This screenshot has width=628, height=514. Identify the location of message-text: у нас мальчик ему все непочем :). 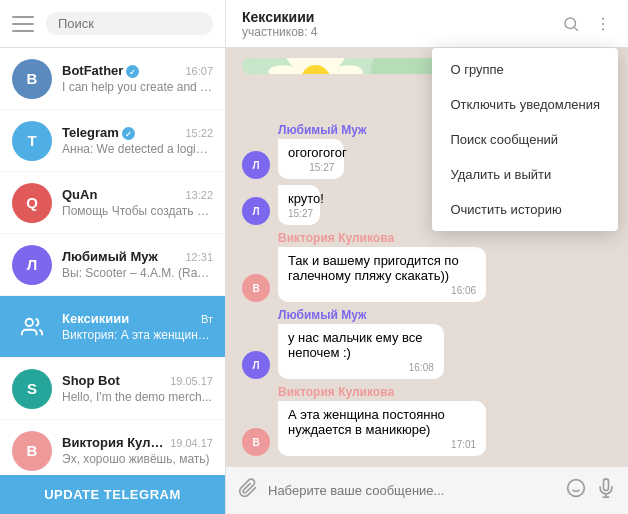
(361, 345).